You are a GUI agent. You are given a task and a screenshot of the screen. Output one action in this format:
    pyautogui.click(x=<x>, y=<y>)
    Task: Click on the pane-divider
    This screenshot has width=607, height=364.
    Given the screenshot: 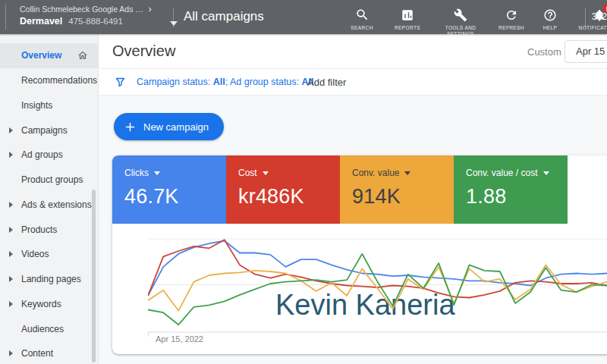 What is the action you would take?
    pyautogui.click(x=6, y=17)
    